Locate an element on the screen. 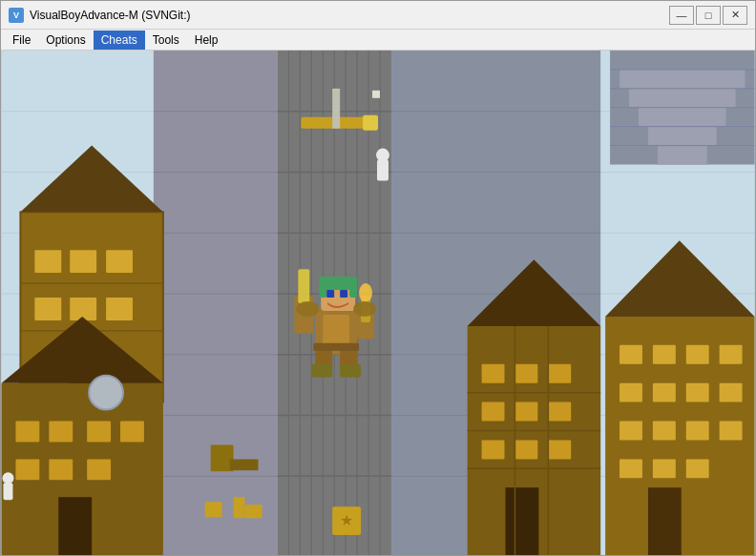  menu-file: File is located at coordinates (21, 40).